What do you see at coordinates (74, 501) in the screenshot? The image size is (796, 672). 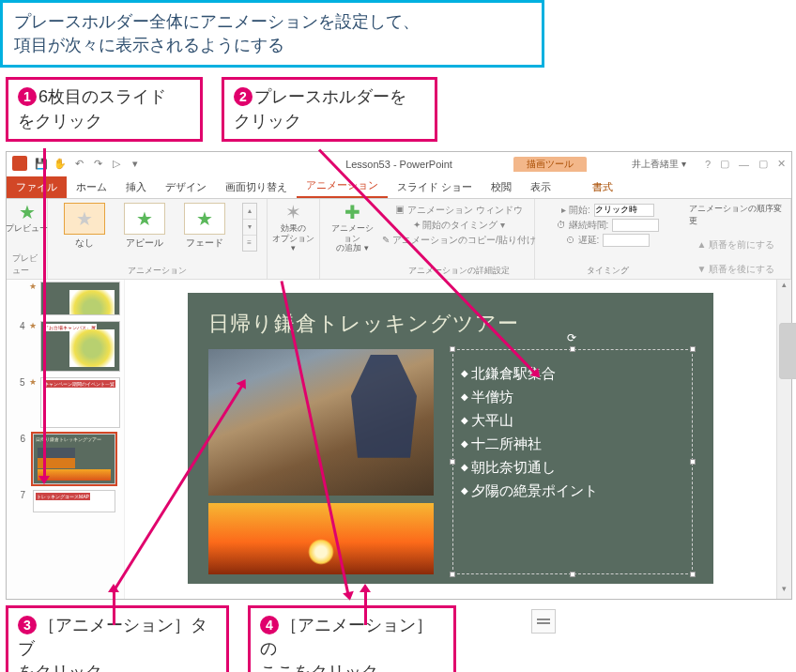 I see `thumb-7: トレッキングコースMAP` at bounding box center [74, 501].